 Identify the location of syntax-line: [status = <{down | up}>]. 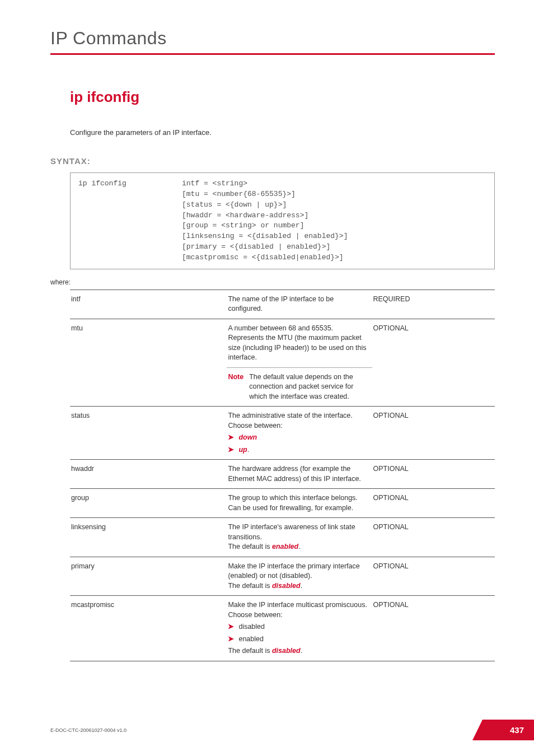
(334, 205).